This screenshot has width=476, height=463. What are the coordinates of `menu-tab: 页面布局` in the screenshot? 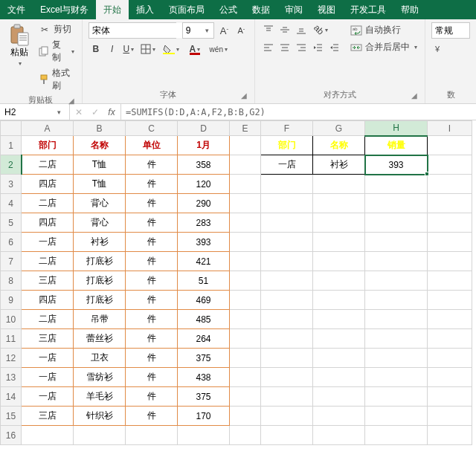 It's located at (187, 10).